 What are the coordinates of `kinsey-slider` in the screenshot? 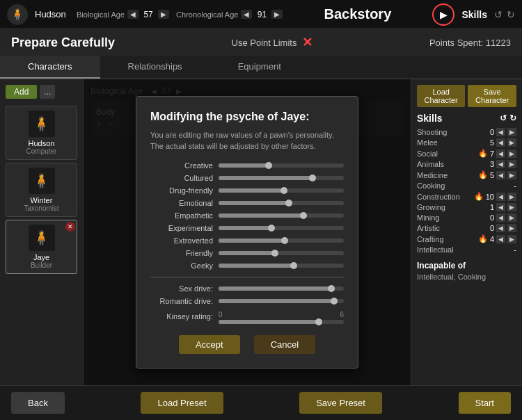 It's located at (281, 322).